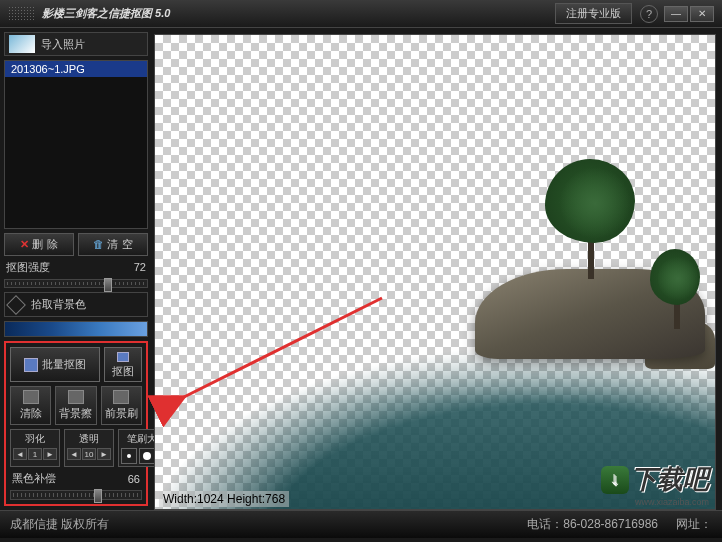 The image size is (722, 542). What do you see at coordinates (76, 284) in the screenshot?
I see `intensity-slider` at bounding box center [76, 284].